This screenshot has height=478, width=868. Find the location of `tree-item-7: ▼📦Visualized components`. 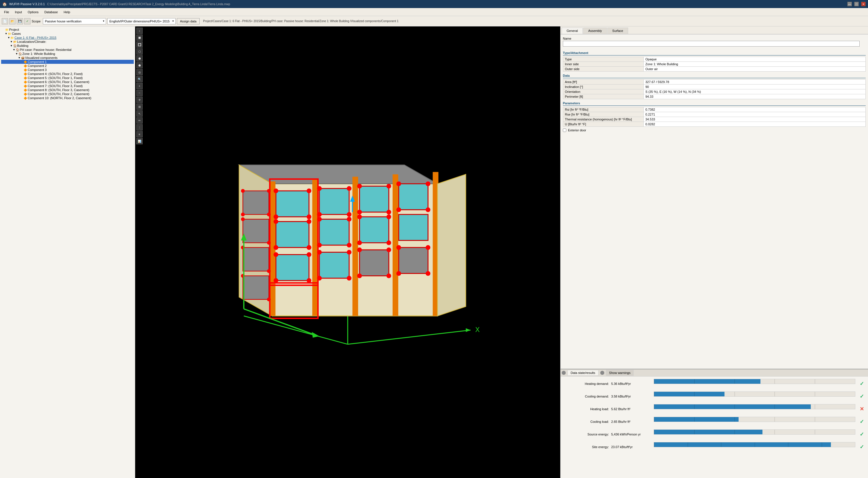

tree-item-7: ▼📦Visualized components is located at coordinates (67, 58).